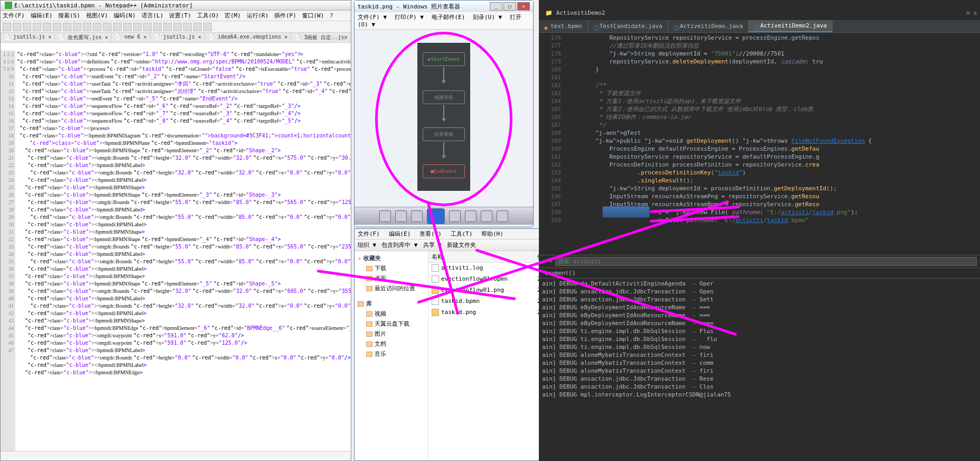 Image resolution: width=980 pixels, height=461 pixels. What do you see at coordinates (97, 16) in the screenshot?
I see `npp-menu-item: 视图(V)` at bounding box center [97, 16].